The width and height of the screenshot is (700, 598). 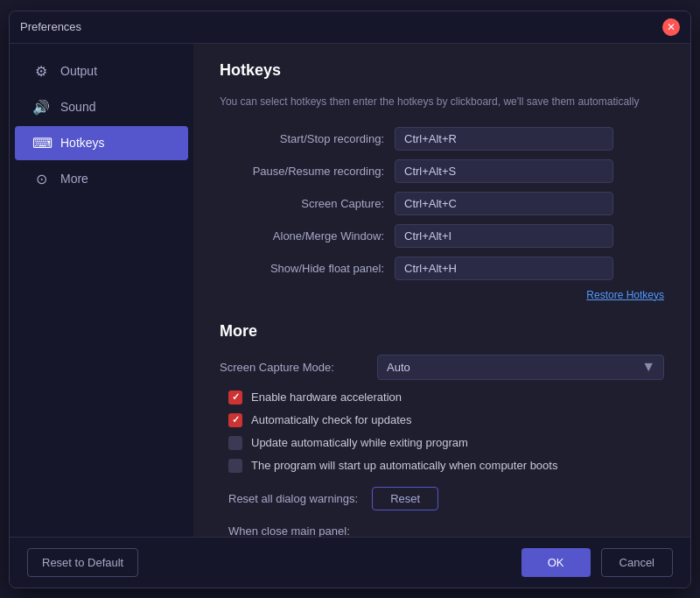 What do you see at coordinates (74, 179) in the screenshot?
I see `sidebar-item-label-more: More` at bounding box center [74, 179].